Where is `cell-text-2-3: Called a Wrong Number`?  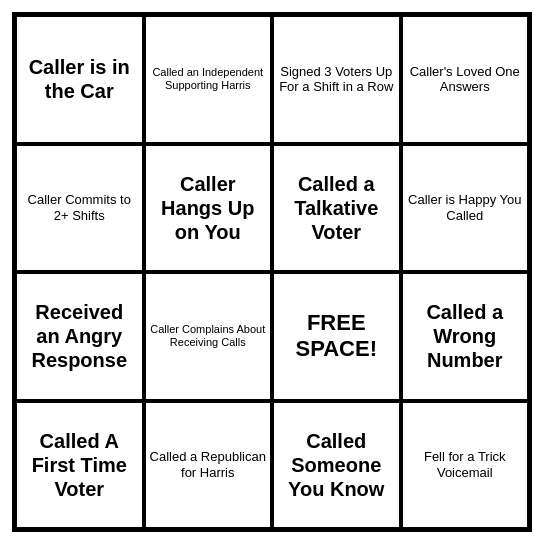
cell-text-2-3: Called a Wrong Number is located at coordinates (466, 336).